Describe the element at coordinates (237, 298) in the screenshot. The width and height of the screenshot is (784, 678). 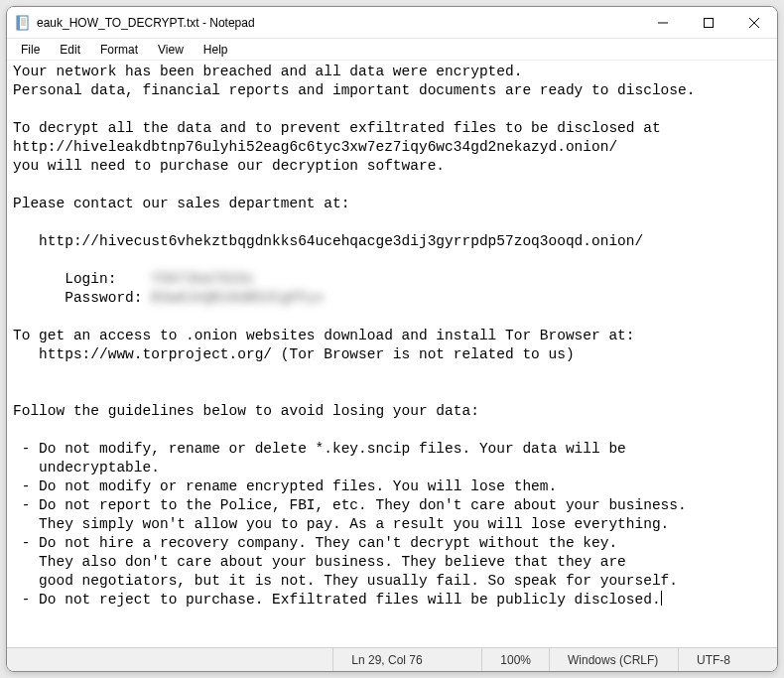
I see `password-value-blurred: B3w61kQR16UB52CgFFyx` at that location.